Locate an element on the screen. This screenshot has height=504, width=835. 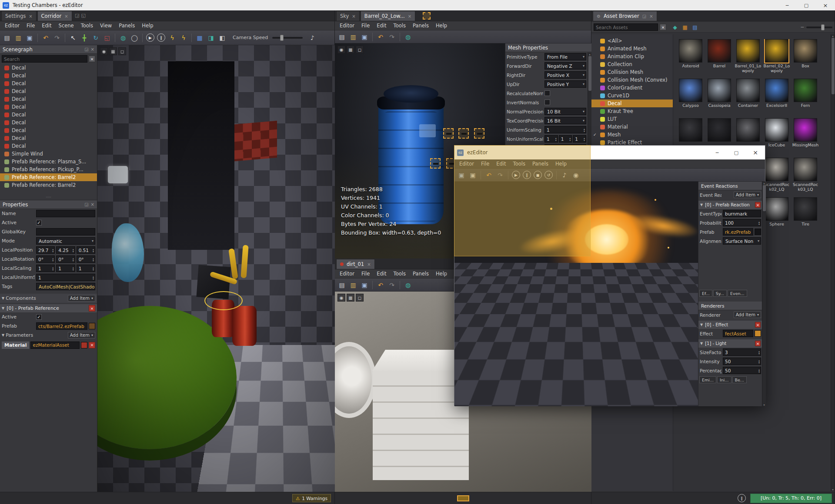
remove-renderer-icon: × is located at coordinates (758, 325).